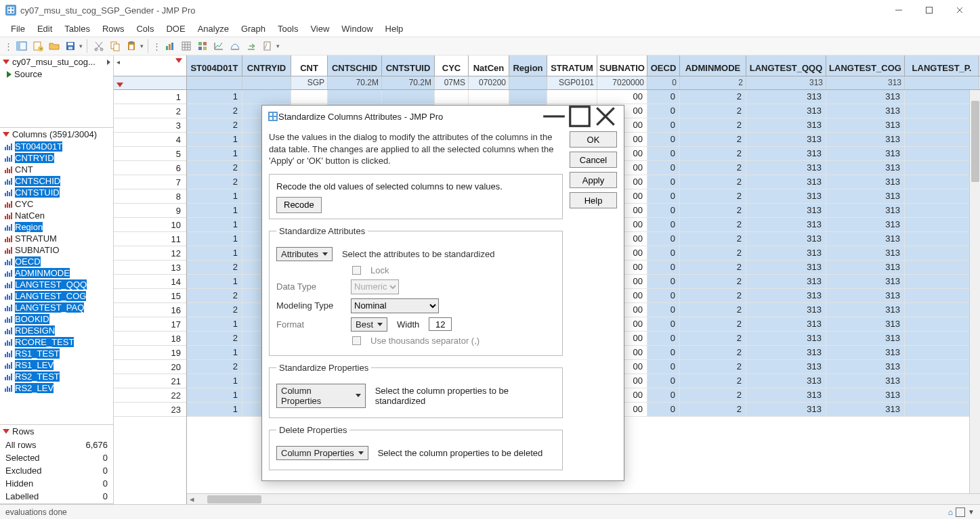  I want to click on row-number: 14, so click(150, 281).